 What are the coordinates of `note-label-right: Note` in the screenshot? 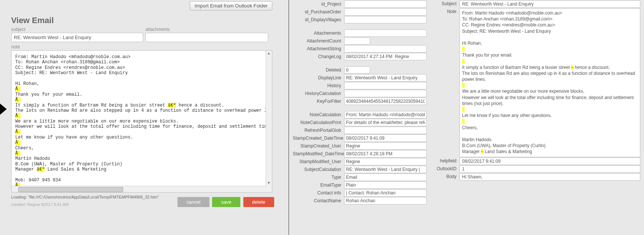 It's located at (447, 11).